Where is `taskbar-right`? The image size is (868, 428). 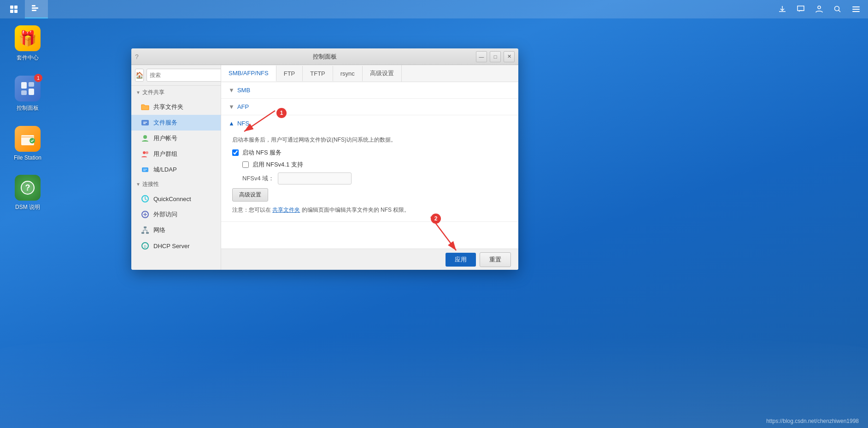
taskbar-right is located at coordinates (819, 9).